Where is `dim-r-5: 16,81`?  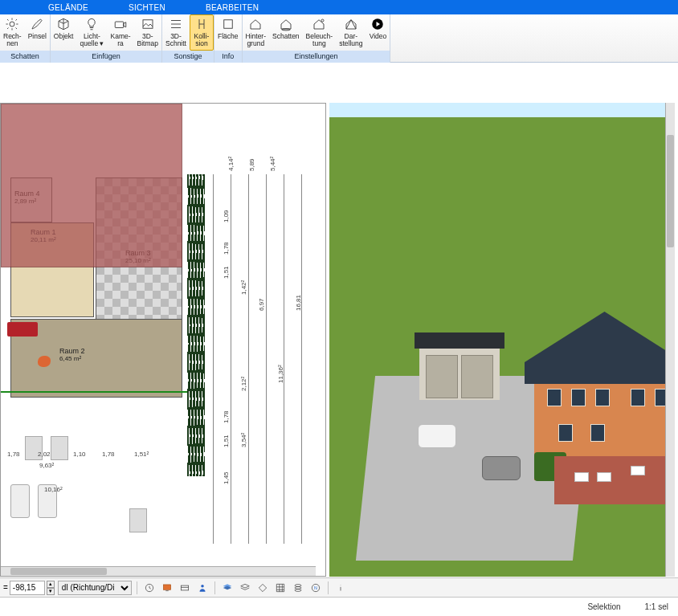
dim-r-5: 16,81 is located at coordinates (299, 303).